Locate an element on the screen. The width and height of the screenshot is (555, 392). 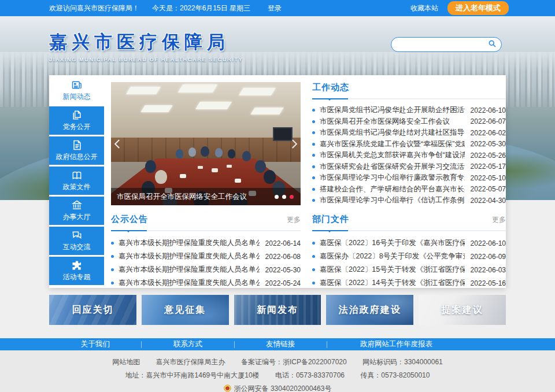
news-item-date: 2022-04-30 is located at coordinates (488, 201).